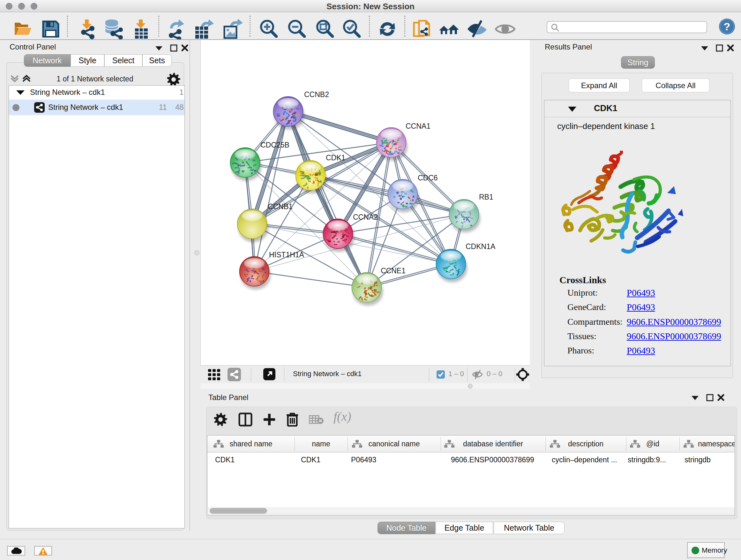 Image resolution: width=741 pixels, height=560 pixels. Describe the element at coordinates (317, 95) in the screenshot. I see `svg-text: CCNB2` at that location.